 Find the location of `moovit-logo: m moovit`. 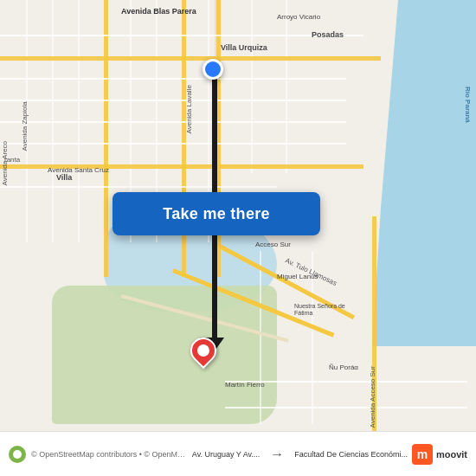

moovit-logo: m moovit is located at coordinates (440, 454).